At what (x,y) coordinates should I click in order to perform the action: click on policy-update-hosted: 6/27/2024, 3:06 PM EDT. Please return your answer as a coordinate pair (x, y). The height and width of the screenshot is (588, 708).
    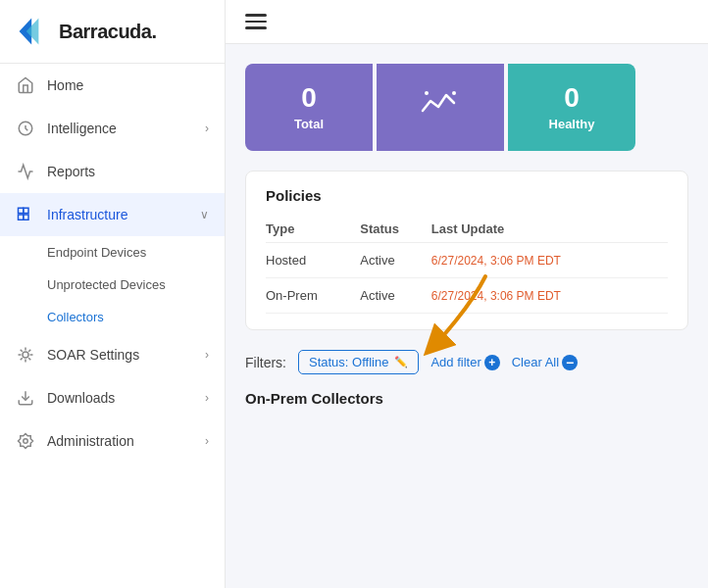
    Looking at the image, I should click on (549, 261).